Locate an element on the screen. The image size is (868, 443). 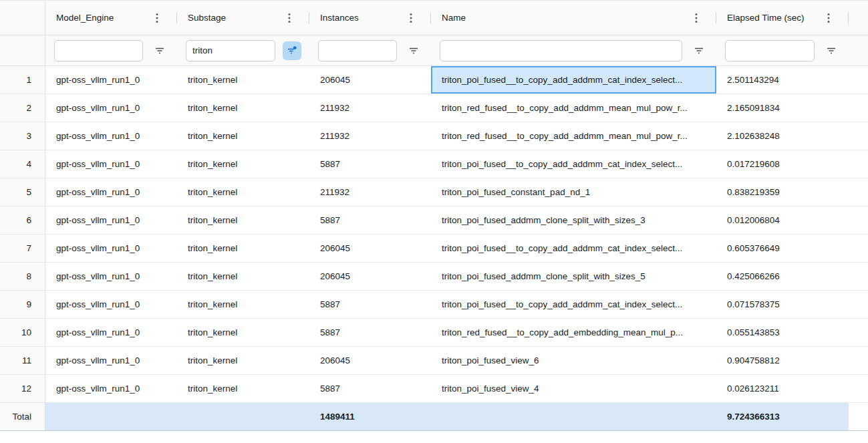
cell-name: triton_poi_fused_constant_pad_nd_1 is located at coordinates (573, 192).